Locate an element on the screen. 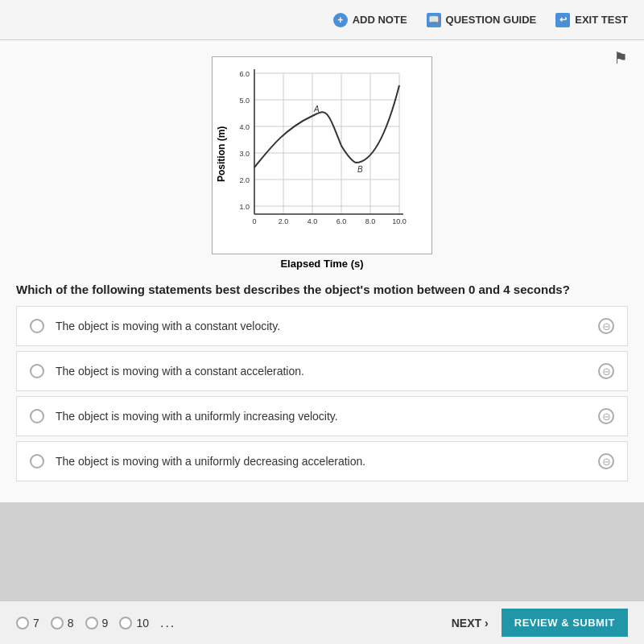  svg-text: 10.0 is located at coordinates (399, 221).